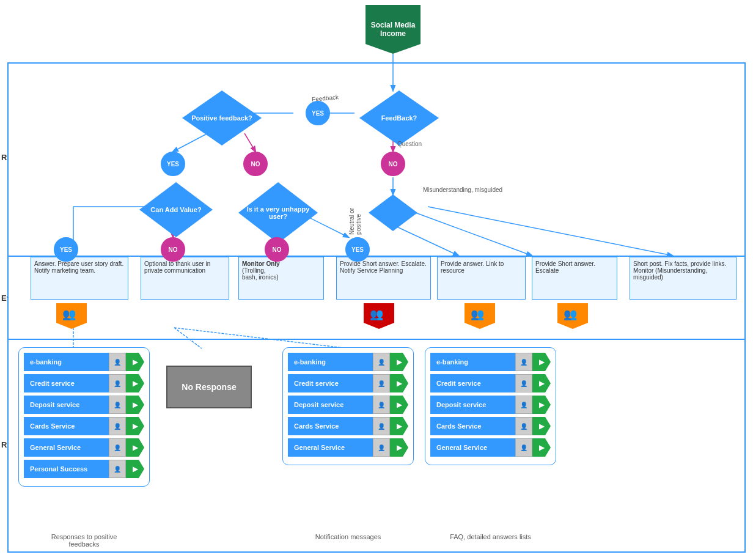 The image size is (753, 560). What do you see at coordinates (542, 405) in the screenshot?
I see `arrow-14: ▶` at bounding box center [542, 405].